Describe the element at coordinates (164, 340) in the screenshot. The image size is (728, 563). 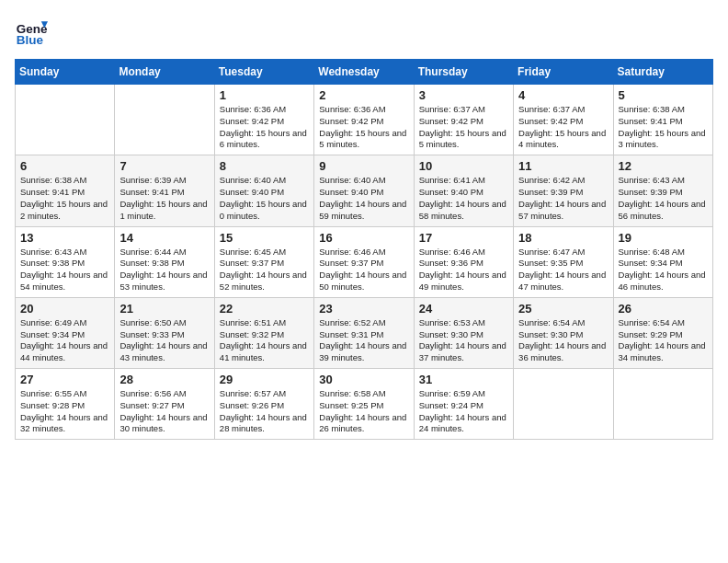
I see `day-info: Sunrise: 6:50 AM Sunset: 9:33 PM Dayligh…` at that location.